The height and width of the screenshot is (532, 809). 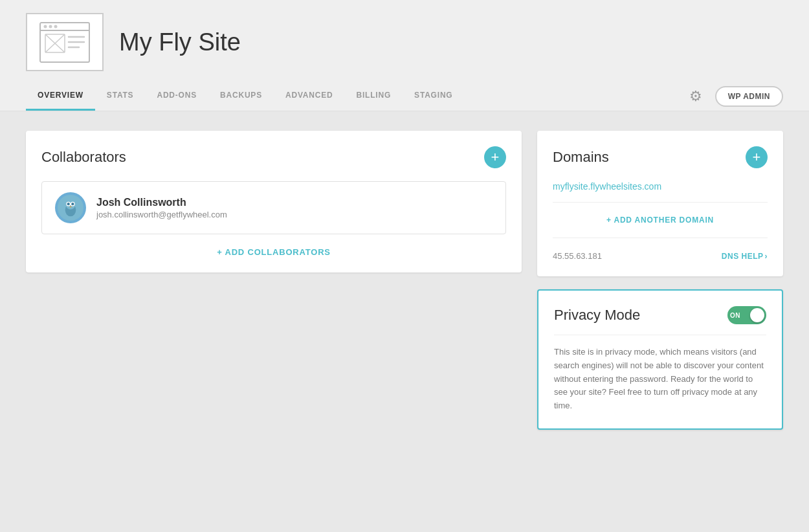 What do you see at coordinates (245, 96) in the screenshot?
I see `nav-tabs: OVERVIEW STATS ADD-ONS BACKUPS ADVANCED …` at bounding box center [245, 96].